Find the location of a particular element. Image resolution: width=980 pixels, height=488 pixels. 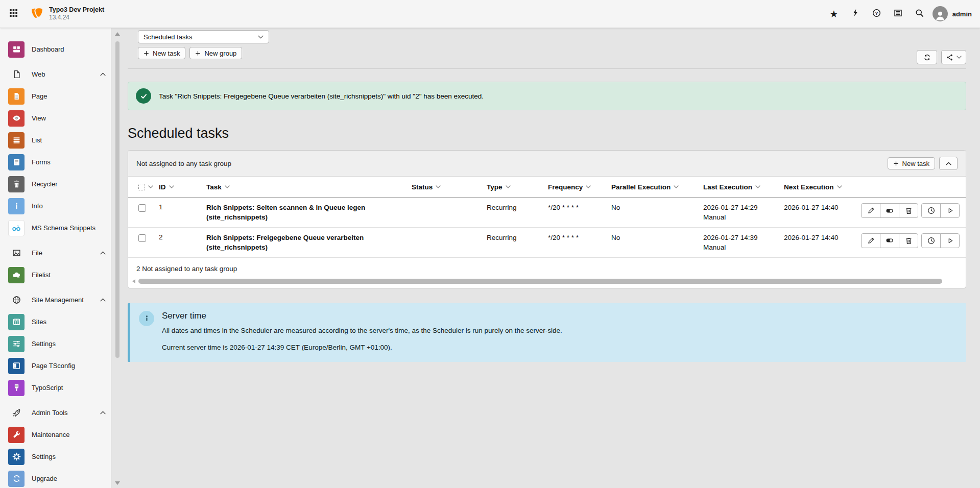

flash-message-text: Task "Rich Snippets: Freigegebene Queue … is located at coordinates (321, 96).